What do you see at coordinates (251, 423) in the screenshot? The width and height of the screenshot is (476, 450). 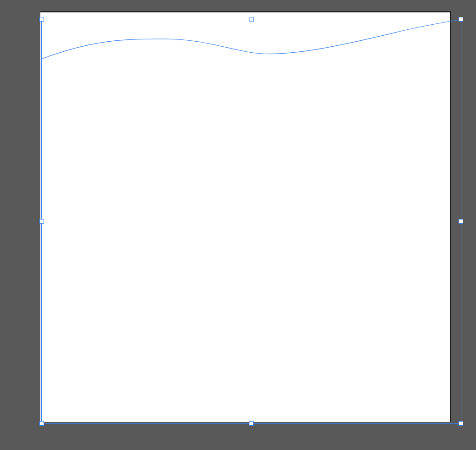 I see `selection-handle-bottom-middle` at bounding box center [251, 423].